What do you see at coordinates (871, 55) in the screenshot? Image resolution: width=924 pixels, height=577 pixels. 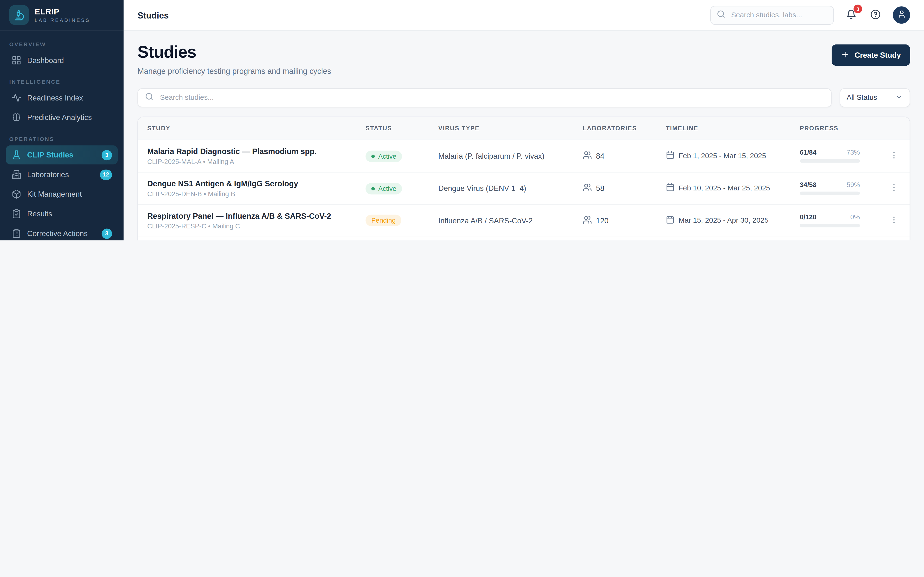 I see `create-study-button: Create Study` at bounding box center [871, 55].